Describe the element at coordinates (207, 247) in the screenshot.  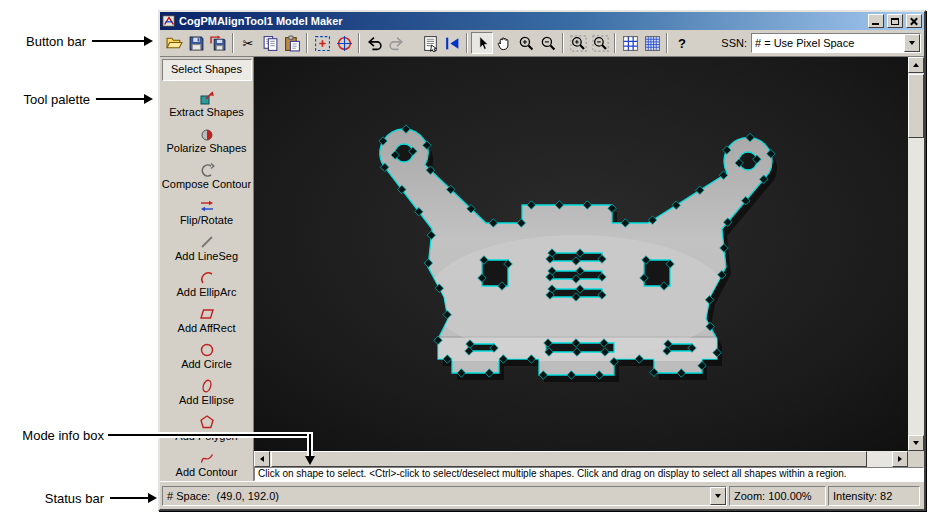
I see `palette-item-add-lineseg: Add LineSeg` at that location.